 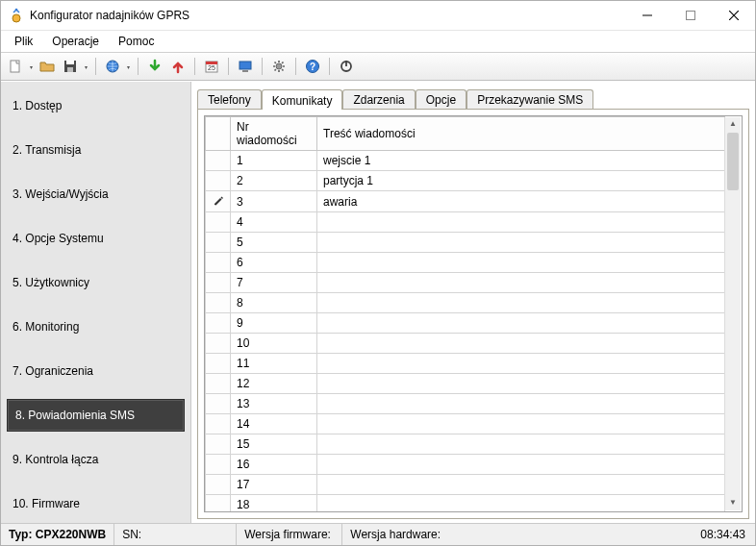 What do you see at coordinates (96, 327) in the screenshot?
I see `sidebar-item-5: 6. Monitoring` at bounding box center [96, 327].